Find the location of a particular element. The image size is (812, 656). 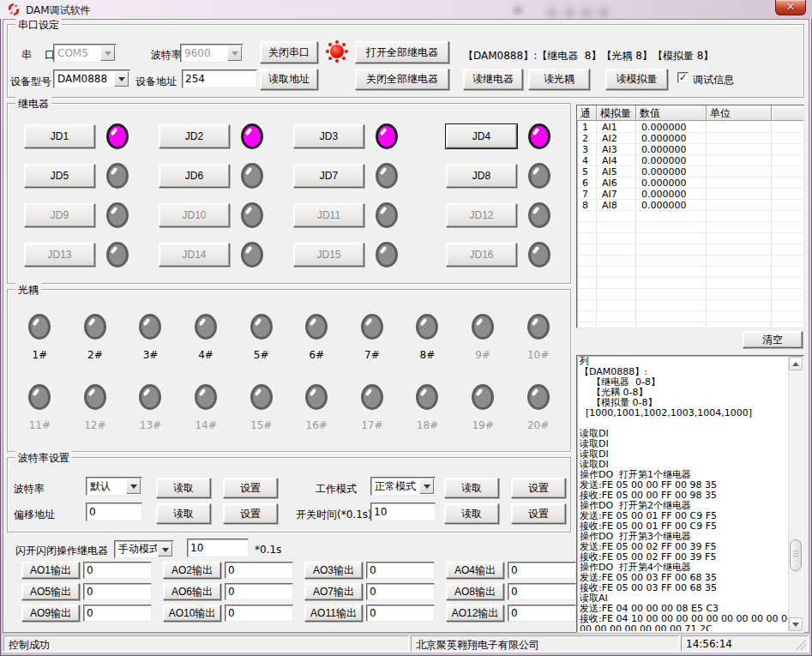

ao7-output-input is located at coordinates (400, 592).